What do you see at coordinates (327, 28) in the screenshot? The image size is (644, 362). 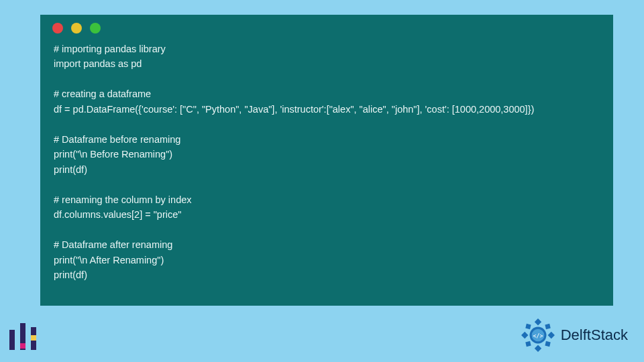 I see `window-titlebar` at bounding box center [327, 28].